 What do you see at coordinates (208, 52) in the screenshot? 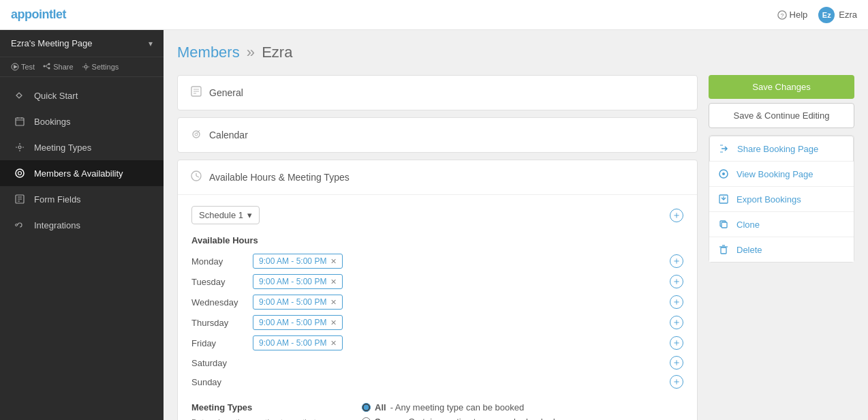
I see `breadcrumb-members: Members` at bounding box center [208, 52].